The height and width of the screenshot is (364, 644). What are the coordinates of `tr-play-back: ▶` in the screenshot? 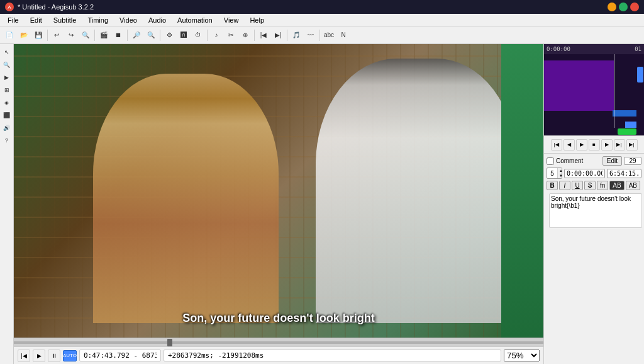 It's located at (582, 145).